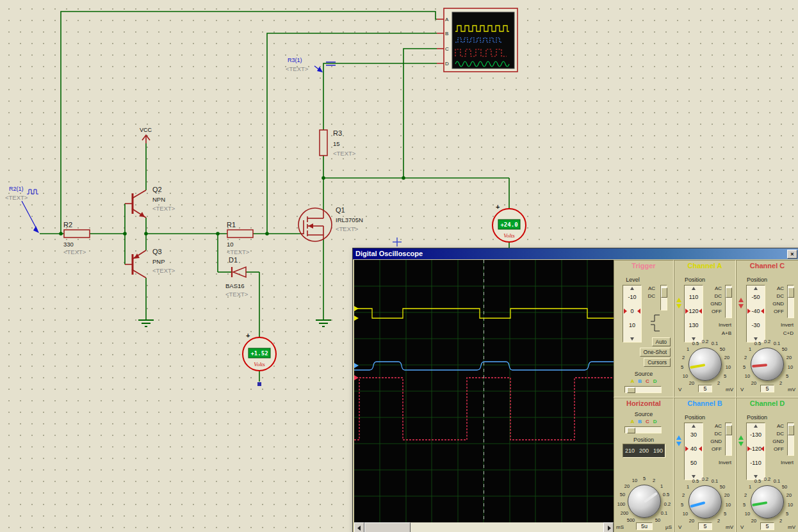  Describe the element at coordinates (643, 389) in the screenshot. I see `trigger-source-slider` at that location.